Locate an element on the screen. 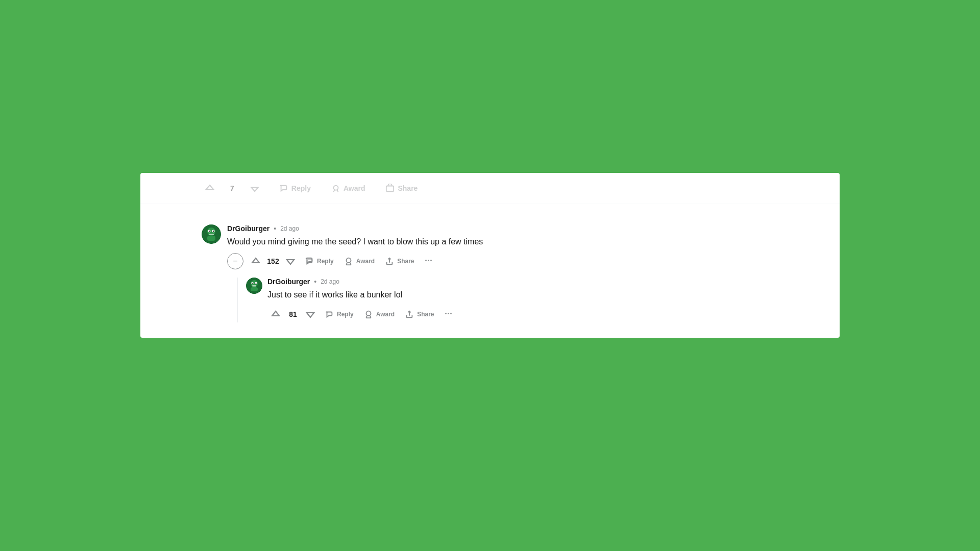 The width and height of the screenshot is (980, 551). avatar-sm is located at coordinates (254, 286).